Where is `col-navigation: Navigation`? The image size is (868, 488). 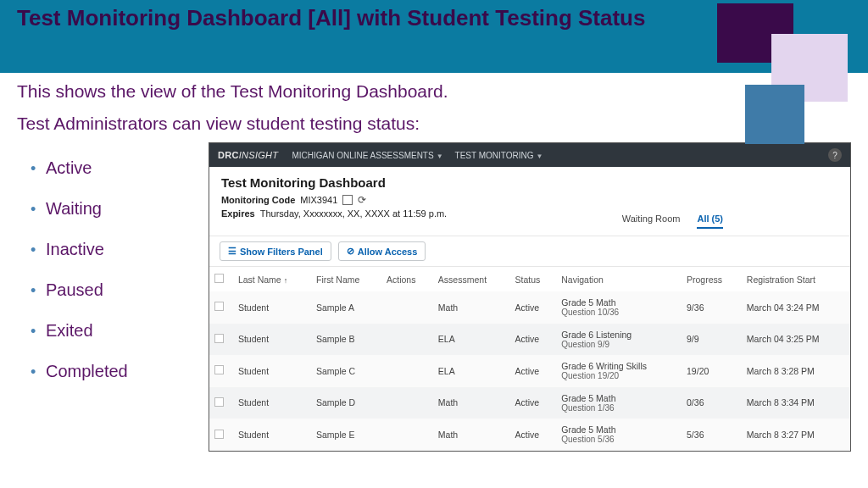
col-navigation: Navigation is located at coordinates (619, 280).